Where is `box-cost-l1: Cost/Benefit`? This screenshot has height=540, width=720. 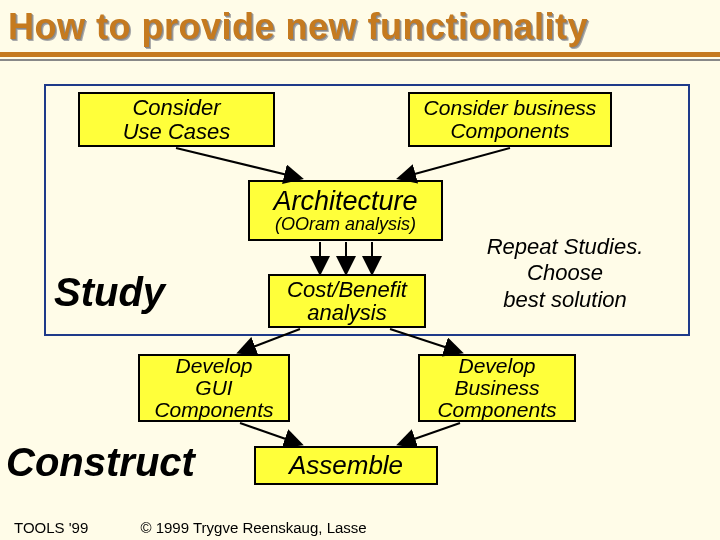
box-cost-l1: Cost/Benefit is located at coordinates (347, 290).